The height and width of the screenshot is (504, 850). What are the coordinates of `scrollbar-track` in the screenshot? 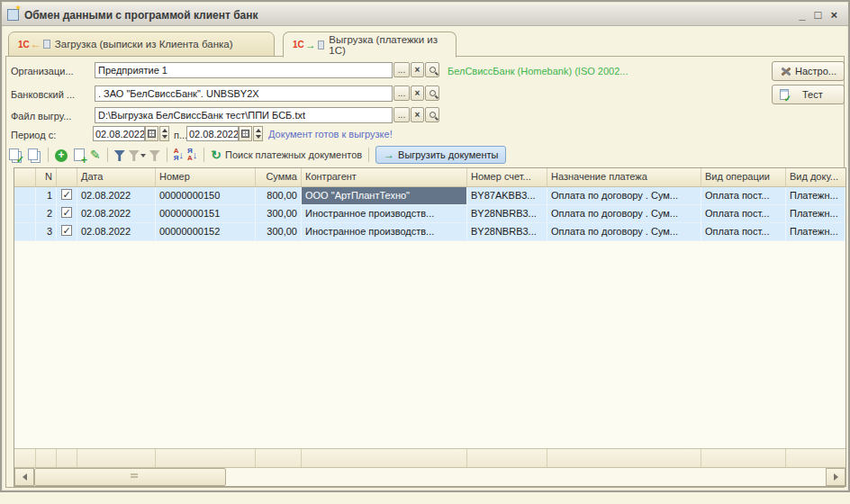 It's located at (526, 477).